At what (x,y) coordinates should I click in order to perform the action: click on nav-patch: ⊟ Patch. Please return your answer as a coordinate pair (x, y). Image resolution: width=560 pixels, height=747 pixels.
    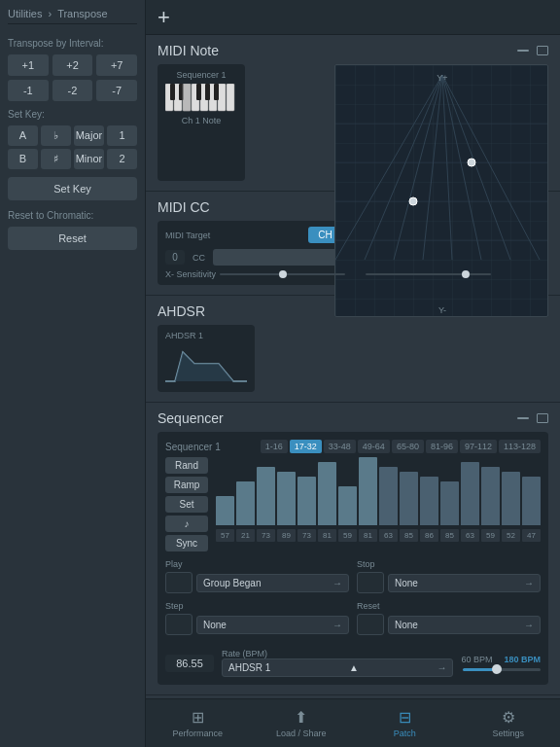
    Looking at the image, I should click on (404, 724).